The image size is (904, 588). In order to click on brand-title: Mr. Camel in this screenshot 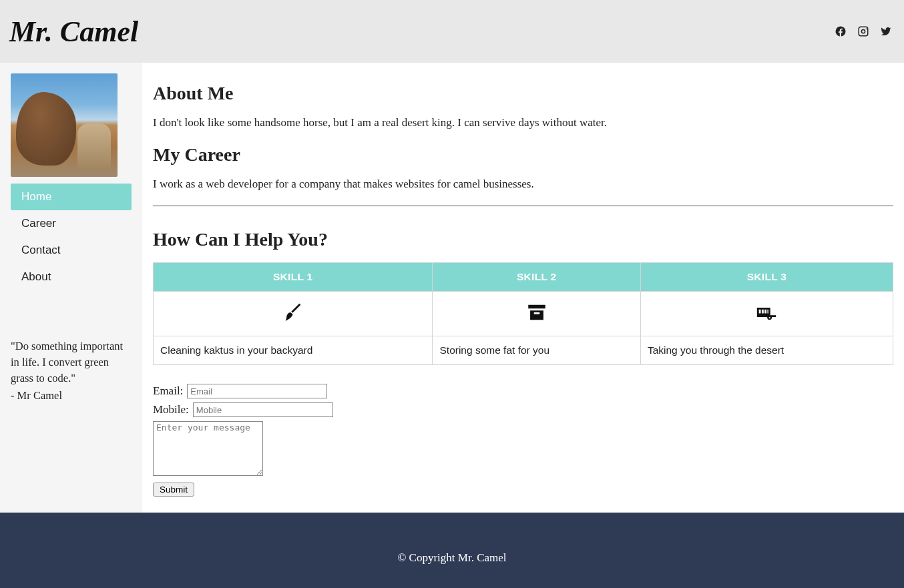, I will do `click(73, 32)`.